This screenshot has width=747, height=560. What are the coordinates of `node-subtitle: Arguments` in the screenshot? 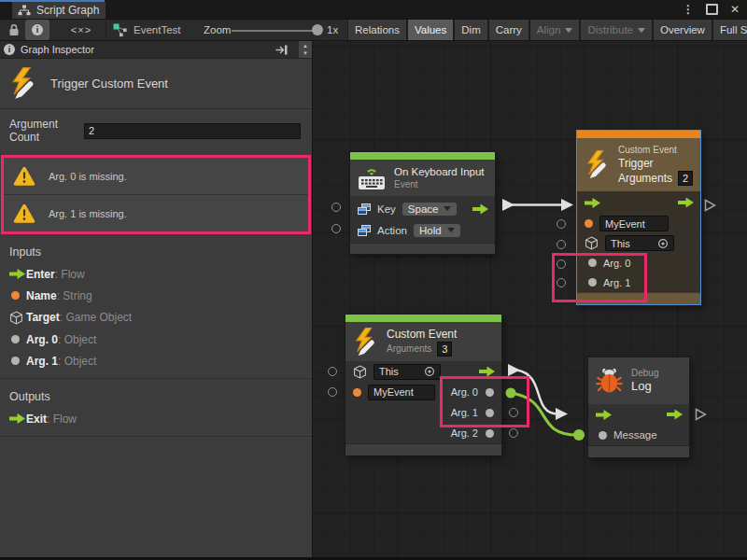 It's located at (409, 349).